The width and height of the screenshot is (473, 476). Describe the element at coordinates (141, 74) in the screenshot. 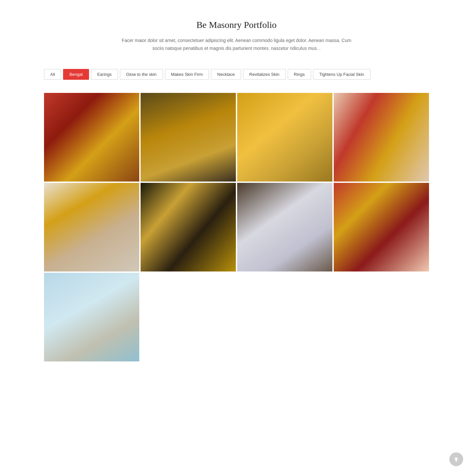

I see `filter-btn-glow-to-the-skin: Glow to the skin` at that location.